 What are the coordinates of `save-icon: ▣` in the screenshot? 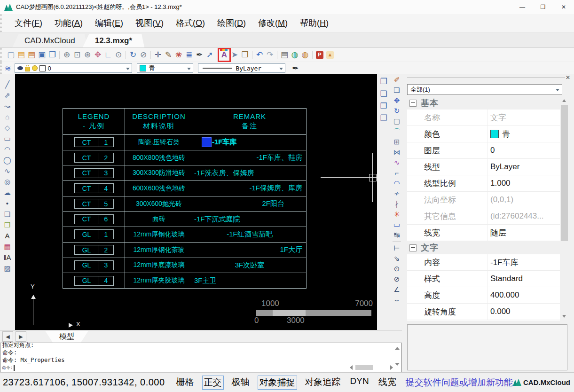 It's located at (42, 55).